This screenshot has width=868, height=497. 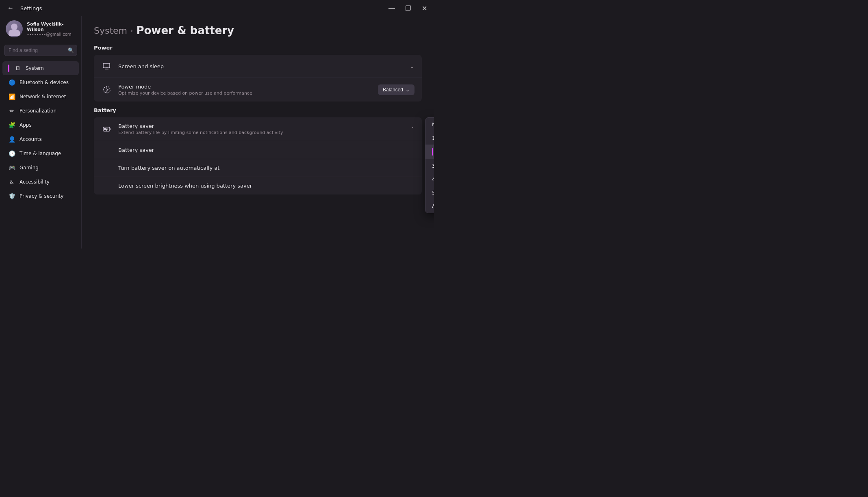 What do you see at coordinates (424, 8) in the screenshot?
I see `close-button: ✕` at bounding box center [424, 8].